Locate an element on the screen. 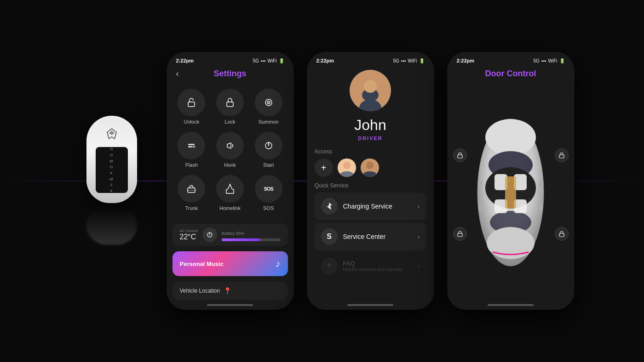 Image resolution: width=644 pixels, height=362 pixels. settings-title-bar: ‹ Settings is located at coordinates (230, 74).